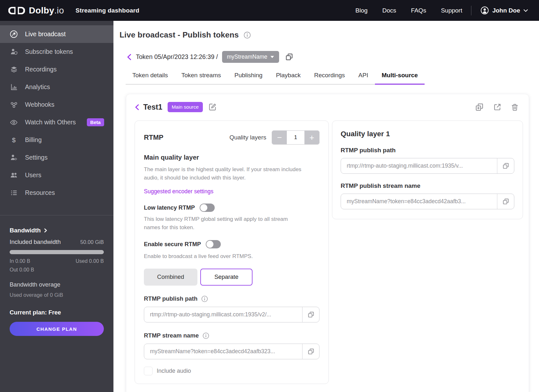 This screenshot has width=539, height=392. I want to click on tab-publishing: Publishing, so click(248, 78).